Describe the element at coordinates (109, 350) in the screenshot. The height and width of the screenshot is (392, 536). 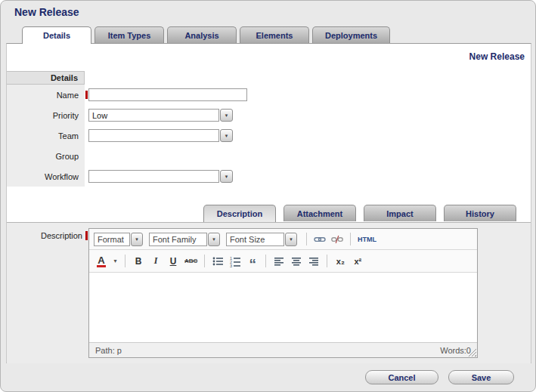
I see `editor-path: Path: p` at that location.